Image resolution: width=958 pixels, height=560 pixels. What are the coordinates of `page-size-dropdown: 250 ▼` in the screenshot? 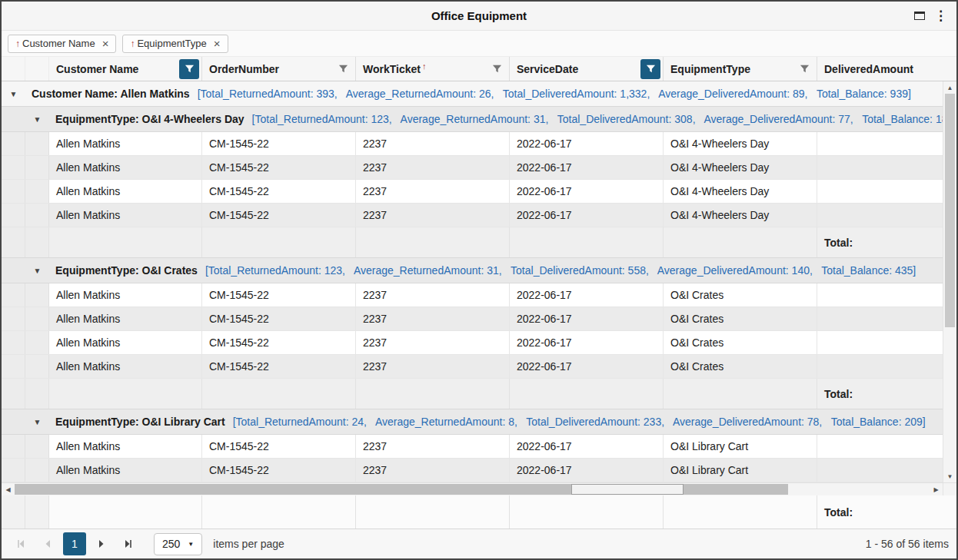 It's located at (178, 544).